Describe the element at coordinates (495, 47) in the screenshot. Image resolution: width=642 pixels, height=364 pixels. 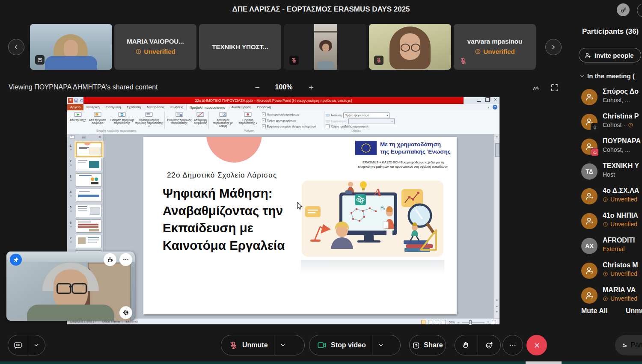
I see `video-tile-6: varvara mpasinou ? Unverified` at that location.